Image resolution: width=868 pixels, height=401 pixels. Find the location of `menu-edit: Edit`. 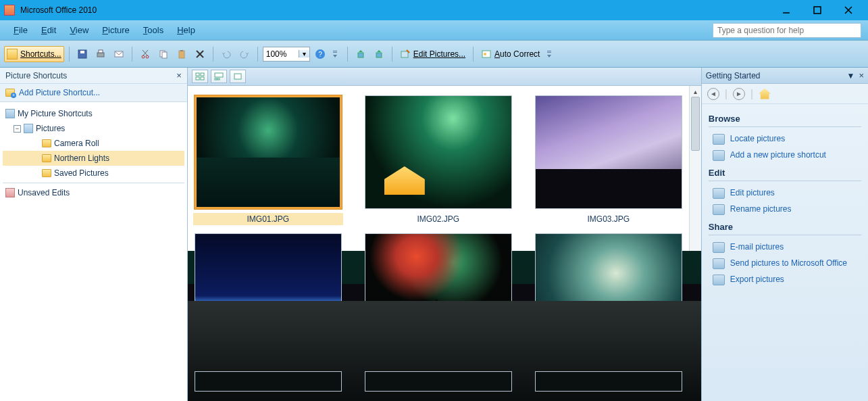

menu-edit: Edit is located at coordinates (49, 30).